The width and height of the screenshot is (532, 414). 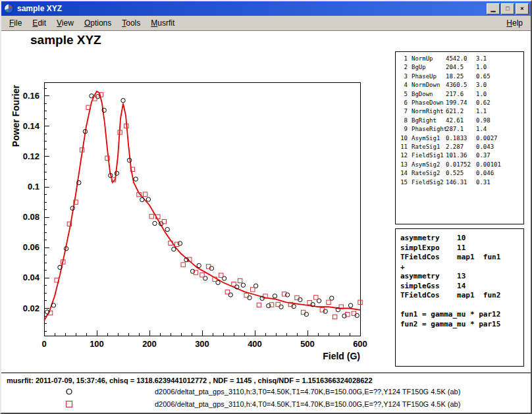 I want to click on param-pval: 4360.5, so click(x=461, y=86).